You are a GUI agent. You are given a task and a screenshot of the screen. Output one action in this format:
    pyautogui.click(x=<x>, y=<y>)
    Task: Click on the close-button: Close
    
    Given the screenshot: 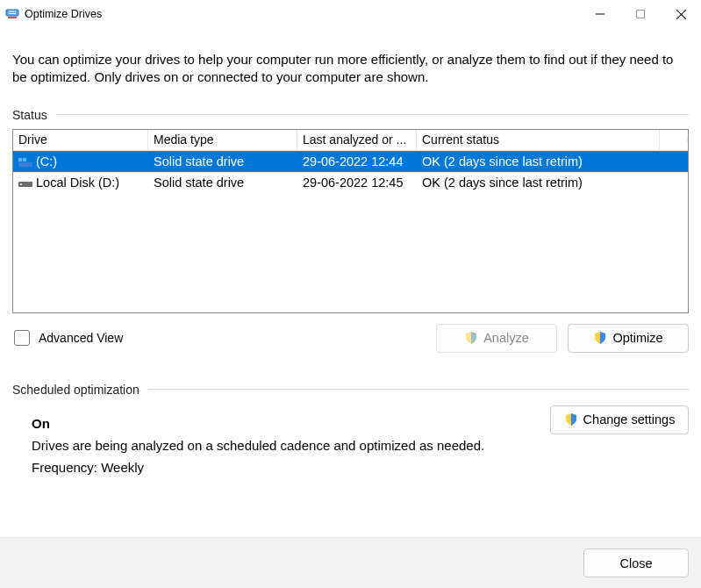 What is the action you would take?
    pyautogui.click(x=636, y=563)
    